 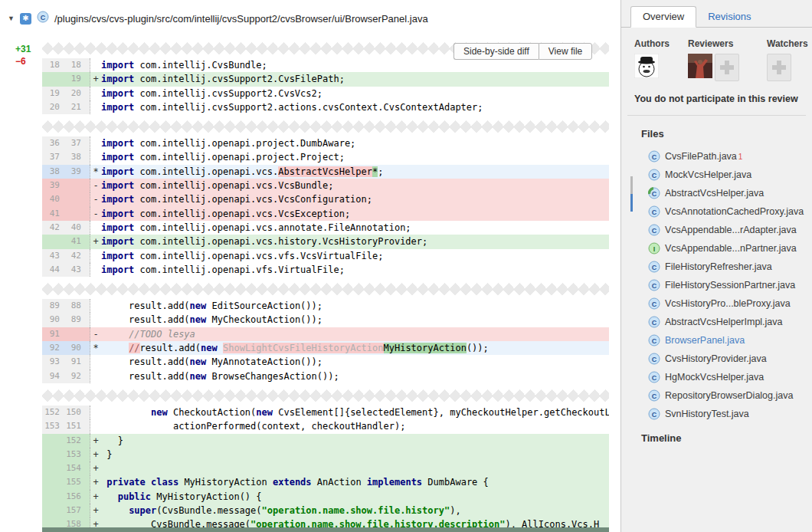 I want to click on file-name: RepositoryBrowserDialog.java, so click(x=729, y=396).